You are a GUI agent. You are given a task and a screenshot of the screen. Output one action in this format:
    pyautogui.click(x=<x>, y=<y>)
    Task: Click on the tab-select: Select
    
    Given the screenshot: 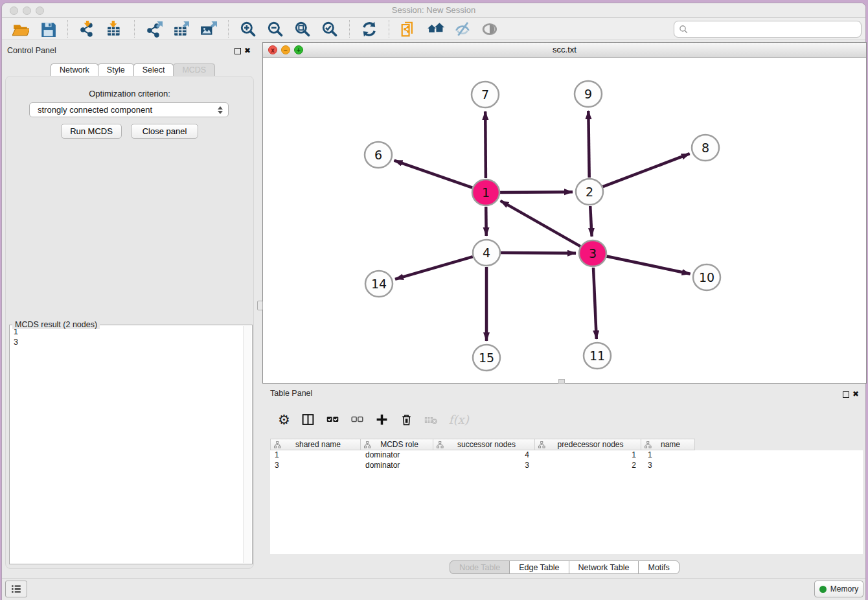 What is the action you would take?
    pyautogui.click(x=154, y=70)
    